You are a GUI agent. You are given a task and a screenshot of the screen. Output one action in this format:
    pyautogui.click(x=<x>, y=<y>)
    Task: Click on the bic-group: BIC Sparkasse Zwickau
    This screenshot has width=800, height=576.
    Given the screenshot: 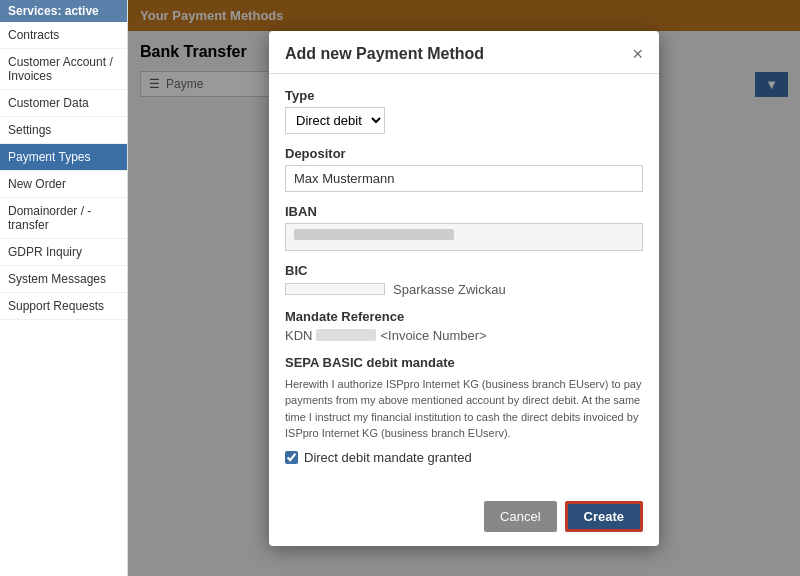 What is the action you would take?
    pyautogui.click(x=464, y=280)
    